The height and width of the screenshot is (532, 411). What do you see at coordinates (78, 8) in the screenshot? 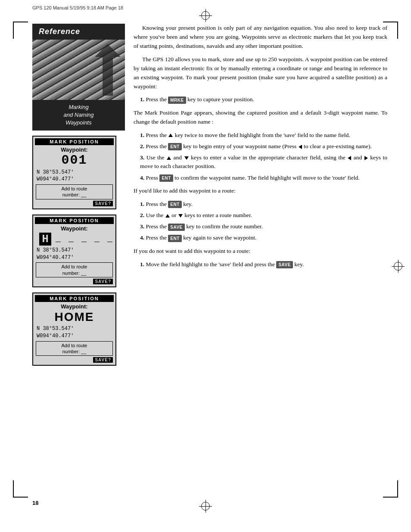
I see `page-header: GPS 120 Manual 5/19/95 9:18 AM Page 18` at bounding box center [78, 8].